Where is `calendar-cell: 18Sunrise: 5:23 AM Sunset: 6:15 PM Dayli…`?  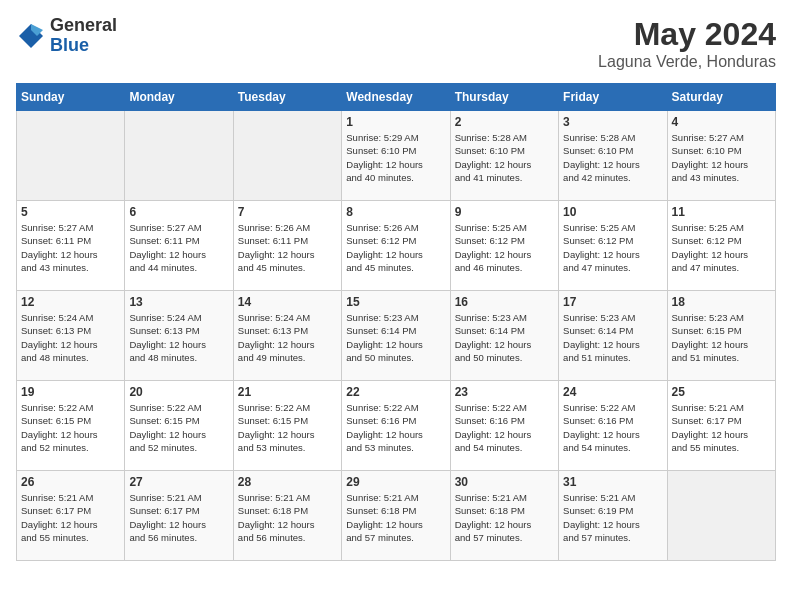
calendar-cell: 18Sunrise: 5:23 AM Sunset: 6:15 PM Dayli… is located at coordinates (721, 336).